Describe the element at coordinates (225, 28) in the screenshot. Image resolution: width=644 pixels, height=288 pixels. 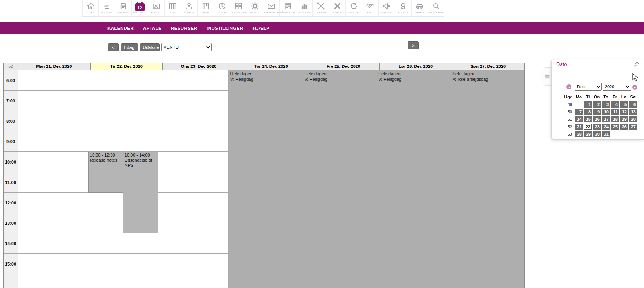
I see `menu-item-indstillinger: INDSTILLINGER` at that location.